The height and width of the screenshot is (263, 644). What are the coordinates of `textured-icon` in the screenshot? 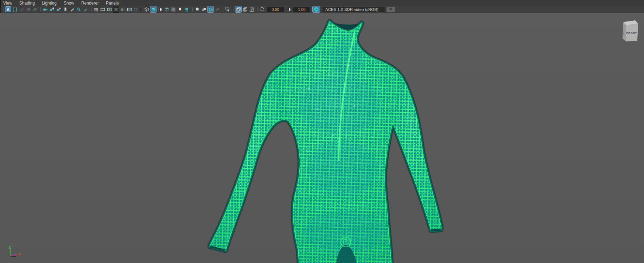 It's located at (167, 9).